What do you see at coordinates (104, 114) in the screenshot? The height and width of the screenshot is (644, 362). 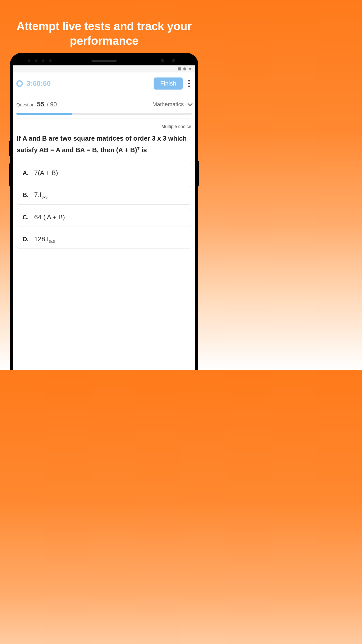 I see `progress-bar` at bounding box center [104, 114].